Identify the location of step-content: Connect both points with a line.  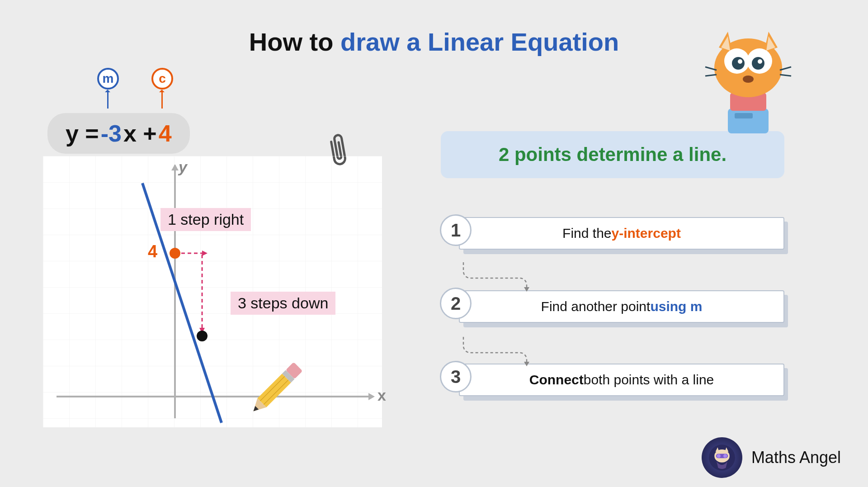
(622, 380).